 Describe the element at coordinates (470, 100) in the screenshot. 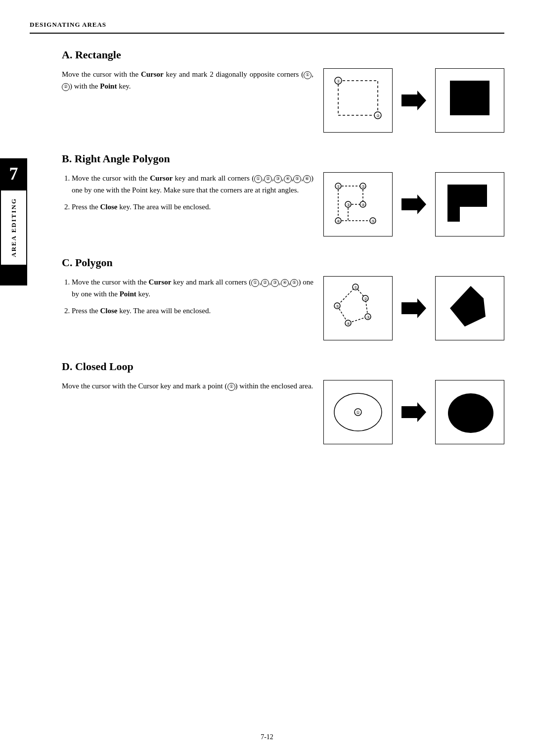

I see `rect-filled-svg` at that location.